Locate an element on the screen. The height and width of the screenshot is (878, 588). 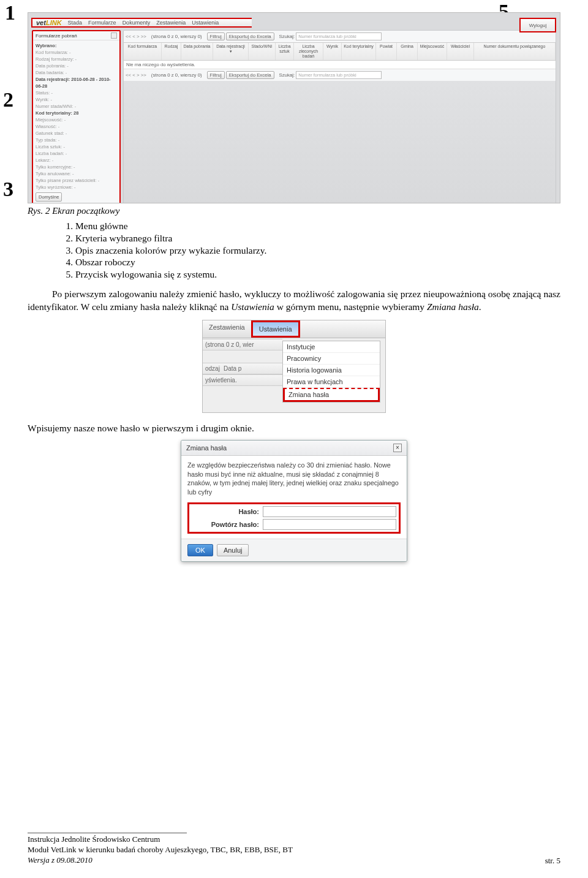
list-item: Kryteria wybranego filtra is located at coordinates (318, 238).